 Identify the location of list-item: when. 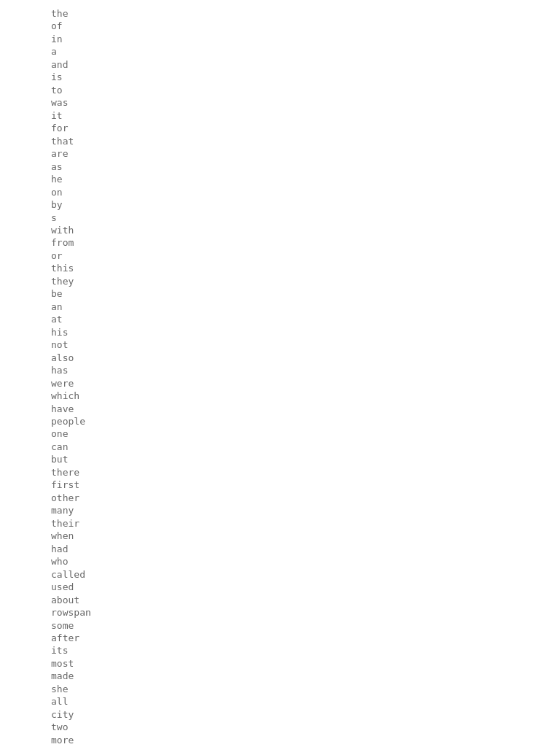
(306, 535).